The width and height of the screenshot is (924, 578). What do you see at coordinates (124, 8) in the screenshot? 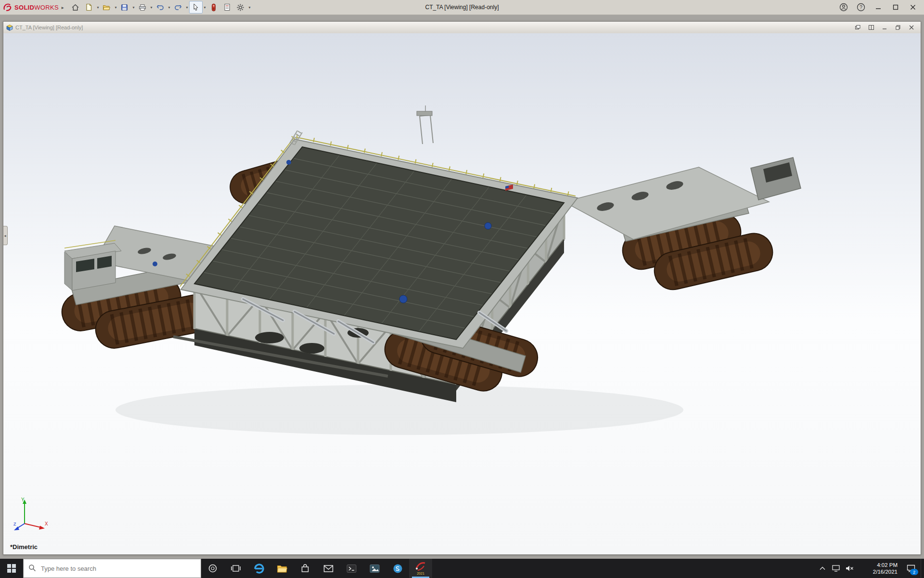
I see `save-icon` at bounding box center [124, 8].